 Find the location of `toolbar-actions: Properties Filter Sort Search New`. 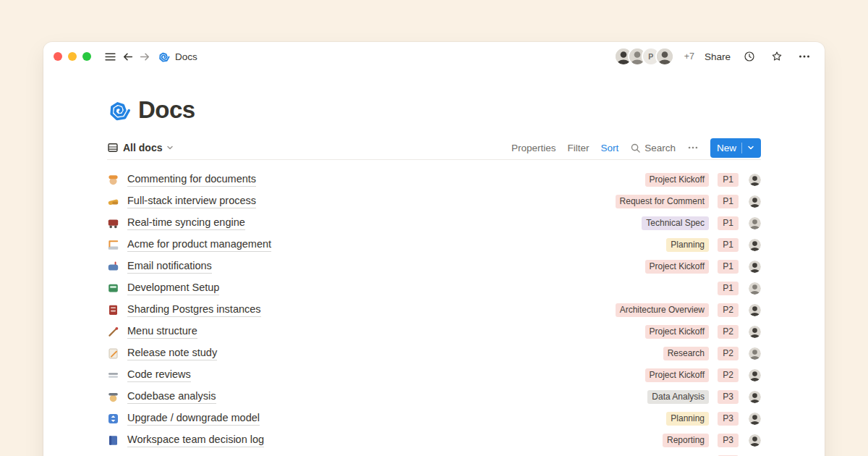

toolbar-actions: Properties Filter Sort Search New is located at coordinates (637, 148).